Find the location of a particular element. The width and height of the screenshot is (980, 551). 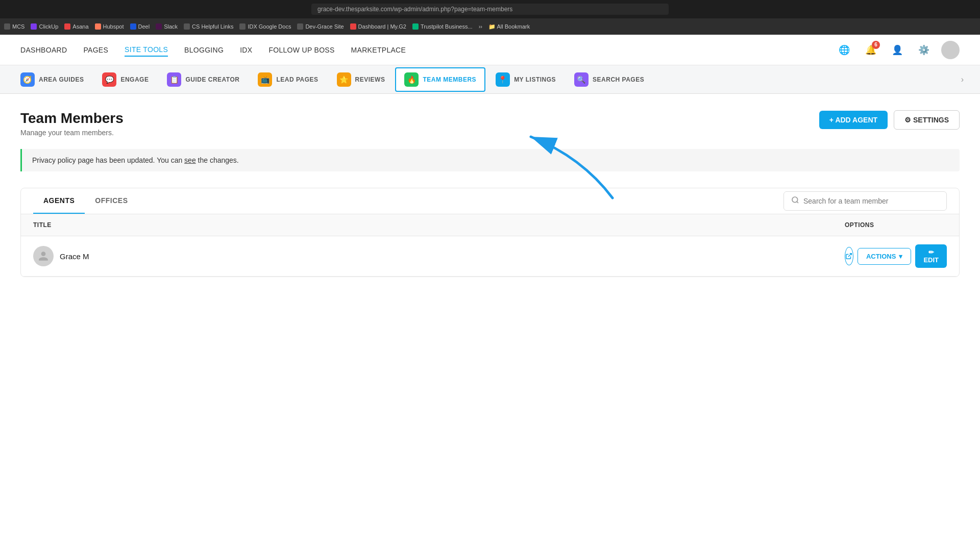

gear-icon: ⚙️ is located at coordinates (924, 50).